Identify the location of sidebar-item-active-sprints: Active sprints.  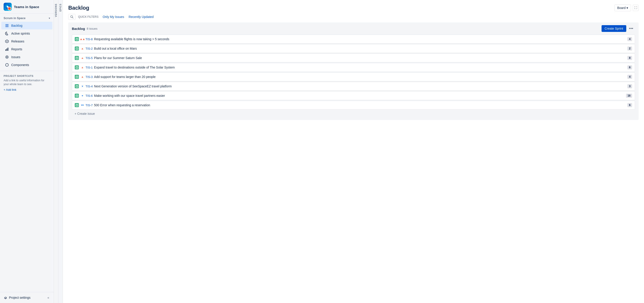
(27, 34).